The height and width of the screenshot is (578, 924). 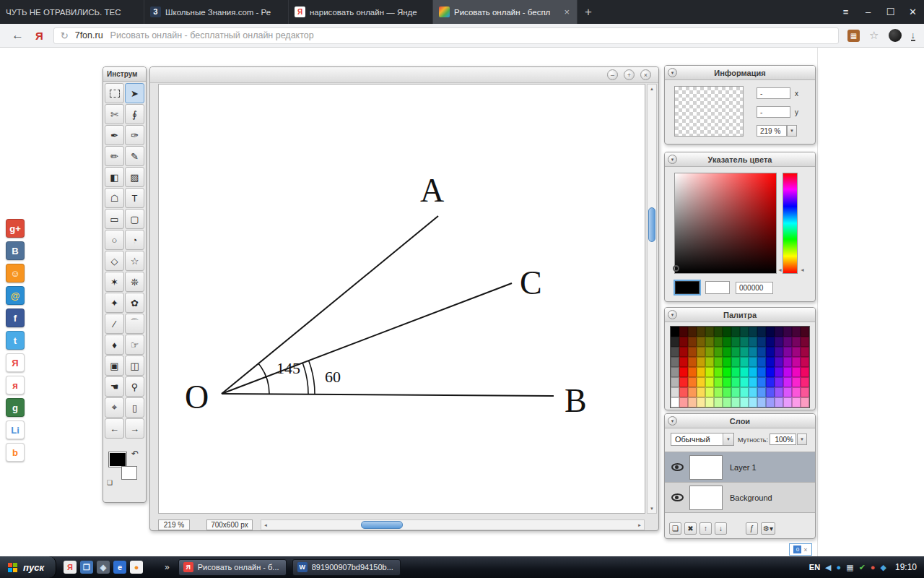 What do you see at coordinates (912, 12) in the screenshot?
I see `window-close-button: ✕` at bounding box center [912, 12].